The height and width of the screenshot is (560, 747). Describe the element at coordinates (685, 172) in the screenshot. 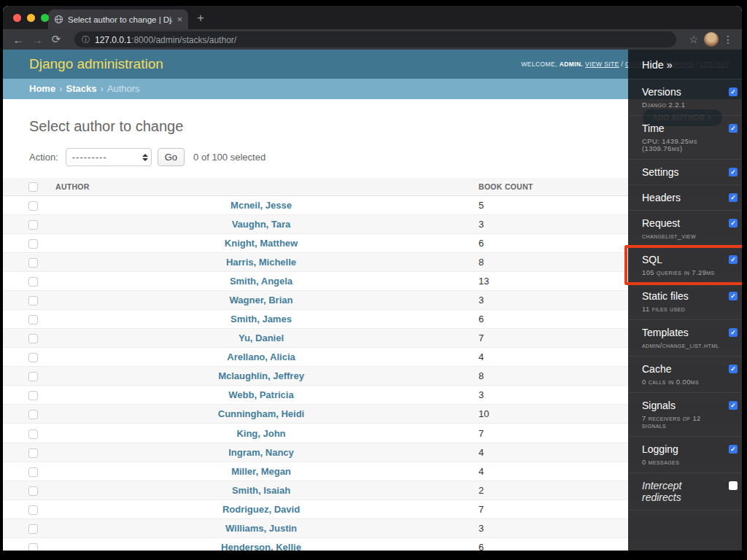

I see `debug-toolbar-panel: Settings ✓` at that location.